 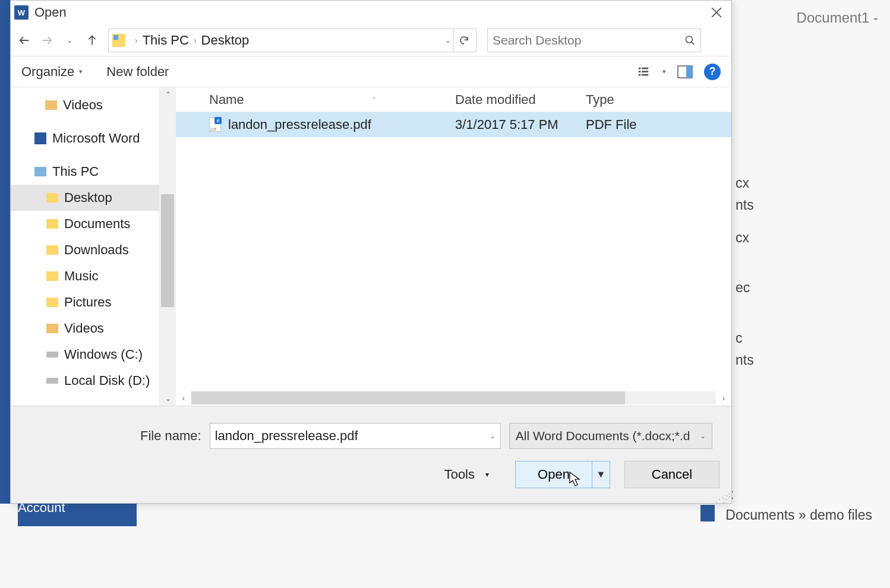 What do you see at coordinates (664, 71) in the screenshot?
I see `view-dropdown: ▾` at bounding box center [664, 71].